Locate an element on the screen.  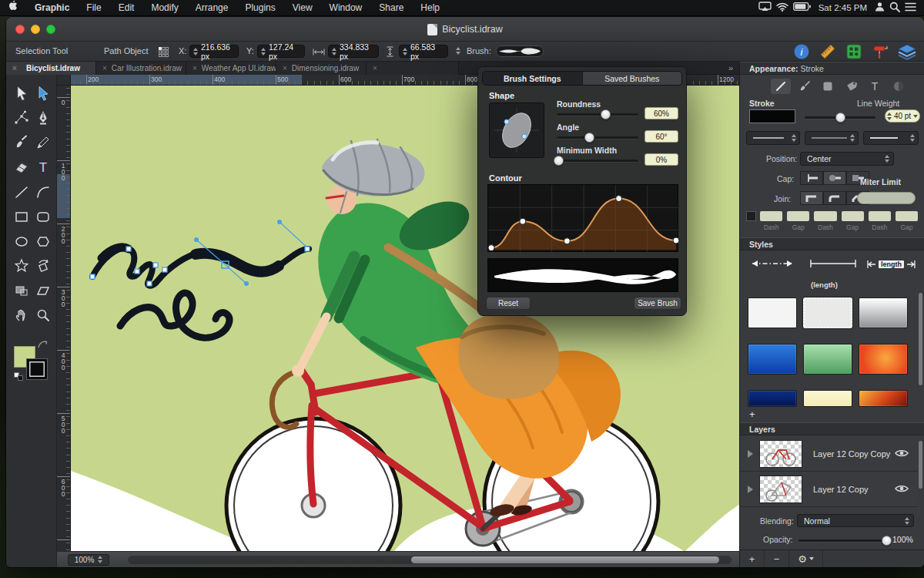
fill-stroke-color-wells is located at coordinates (32, 361).